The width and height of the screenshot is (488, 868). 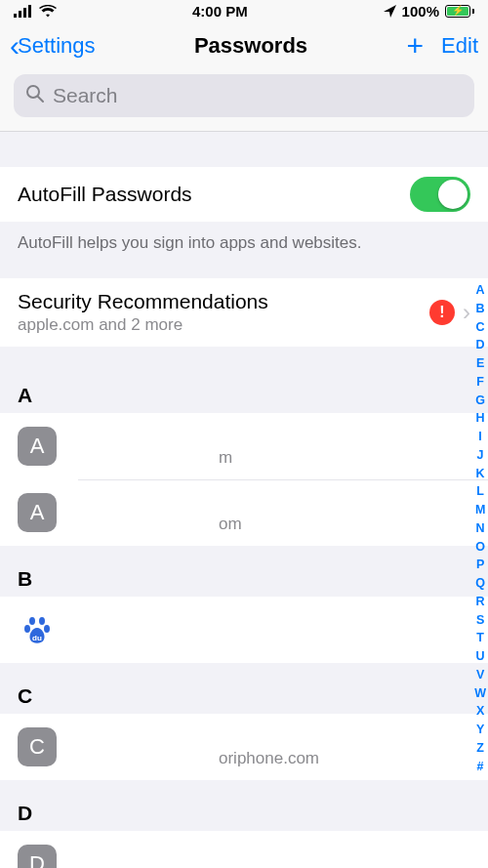 I want to click on password-row: Cxoriphone.com, so click(x=244, y=747).